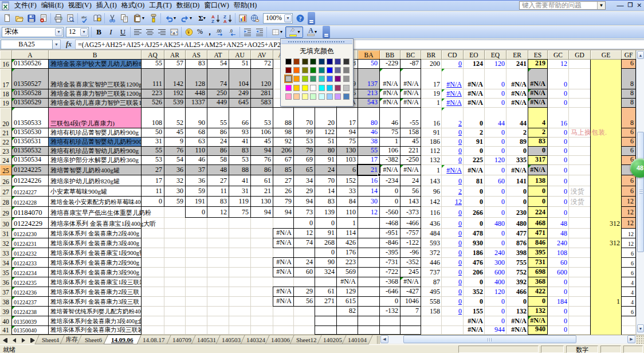 Image resolution: width=644 pixels, height=353 pixels. What do you see at coordinates (517, 103) in the screenshot?
I see `cell-ER19: #N/A` at bounding box center [517, 103].